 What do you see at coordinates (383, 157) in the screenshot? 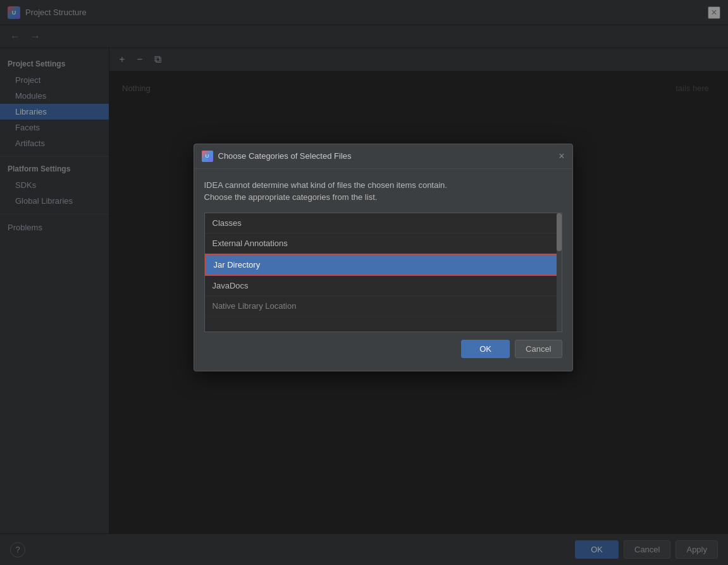
I see `dialog-title-bar: U Choose Categories of Selected Files ×` at bounding box center [383, 157].